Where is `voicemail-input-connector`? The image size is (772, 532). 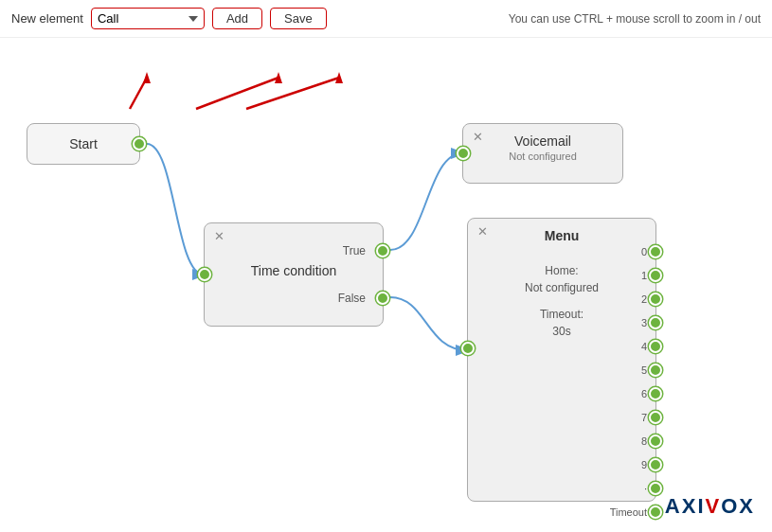 voicemail-input-connector is located at coordinates (463, 153).